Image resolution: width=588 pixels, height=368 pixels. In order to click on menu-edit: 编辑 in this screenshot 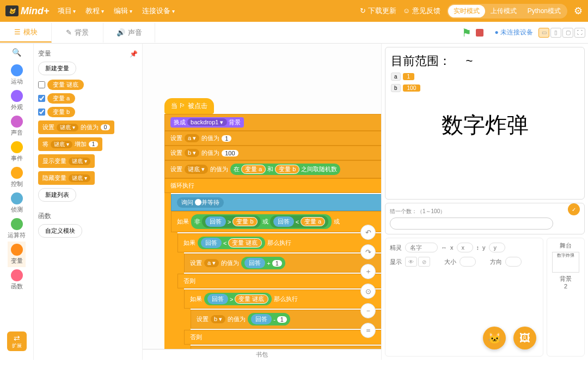, I will do `click(123, 11)`.